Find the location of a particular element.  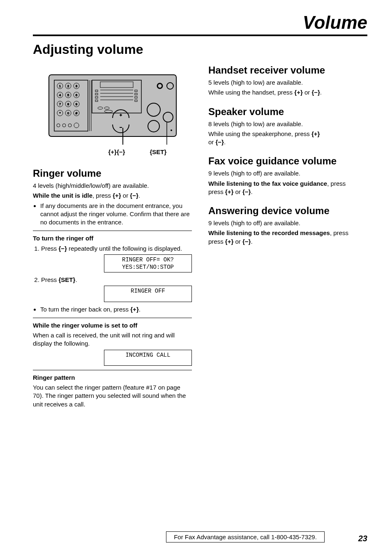

handset-heading: Handset receiver volume is located at coordinates (288, 70).